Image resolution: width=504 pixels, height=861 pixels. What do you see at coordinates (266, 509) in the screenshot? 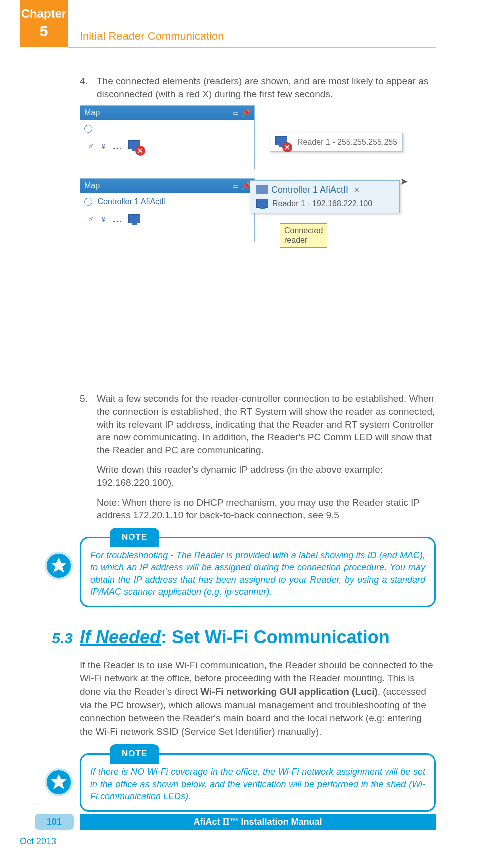
I see `list-subtext-2: Note: When there is no DHCP mechanism, y…` at bounding box center [266, 509].